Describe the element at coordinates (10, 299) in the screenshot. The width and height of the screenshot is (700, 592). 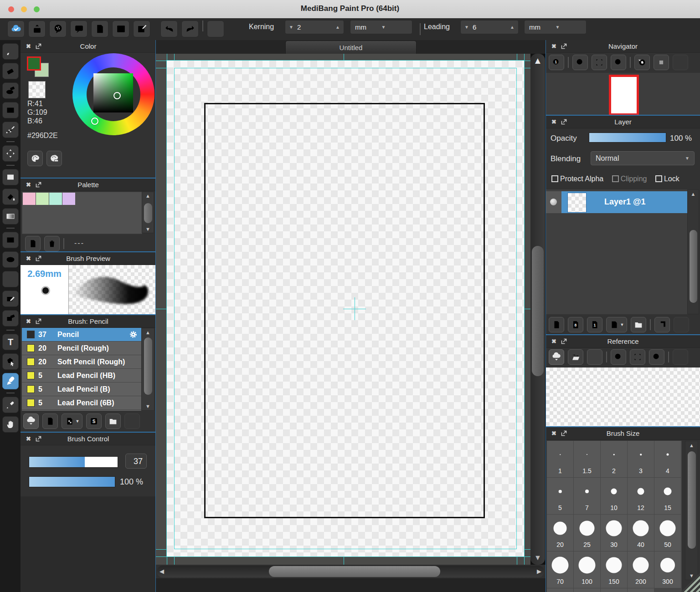
I see `select-pen-tool` at that location.